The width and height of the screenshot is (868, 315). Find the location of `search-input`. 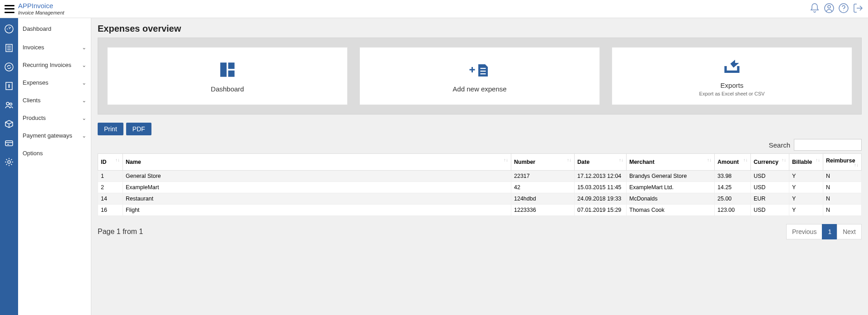

search-input is located at coordinates (828, 145).